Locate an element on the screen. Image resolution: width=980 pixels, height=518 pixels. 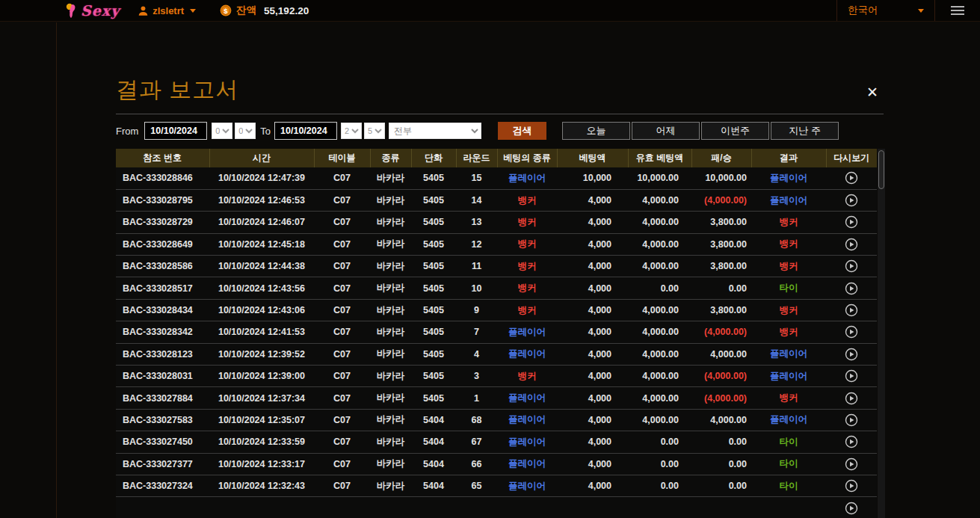
cell-round: 68 is located at coordinates (477, 420).